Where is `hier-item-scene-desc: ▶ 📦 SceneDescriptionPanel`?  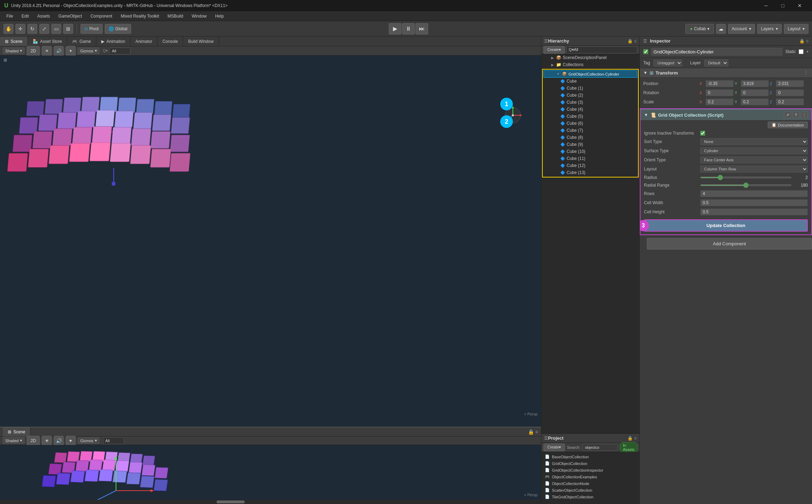
hier-item-scene-desc: ▶ 📦 SceneDescriptionPanel is located at coordinates (591, 58).